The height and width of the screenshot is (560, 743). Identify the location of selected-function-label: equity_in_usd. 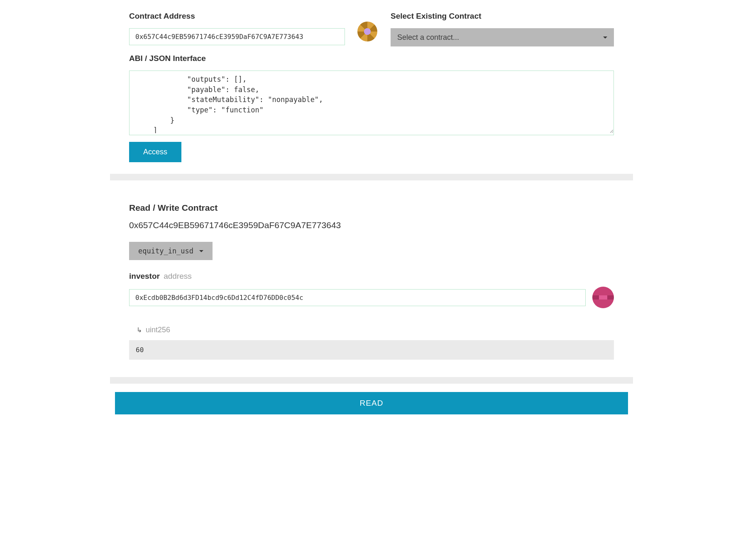
(166, 251).